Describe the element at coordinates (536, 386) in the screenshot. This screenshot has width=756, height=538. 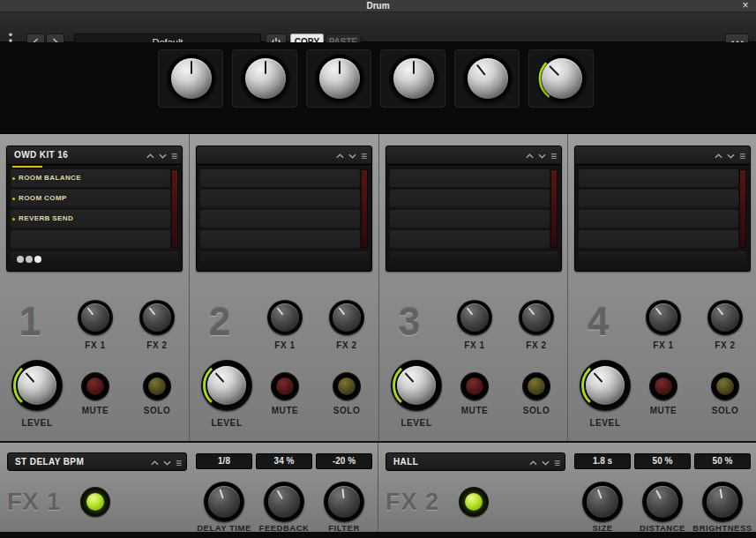
I see `channel-3-solo-button` at that location.